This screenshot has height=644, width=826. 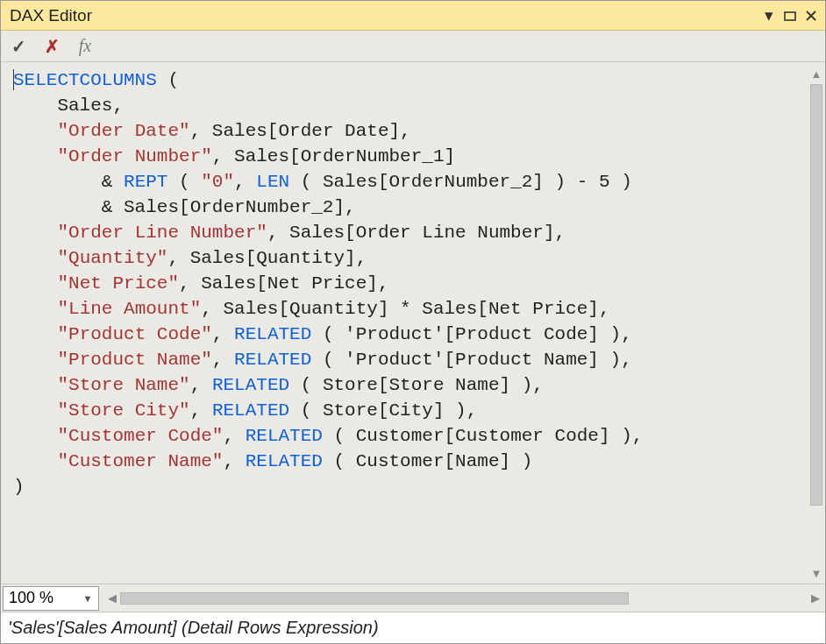 What do you see at coordinates (816, 294) in the screenshot?
I see `scroll-thumb` at bounding box center [816, 294].